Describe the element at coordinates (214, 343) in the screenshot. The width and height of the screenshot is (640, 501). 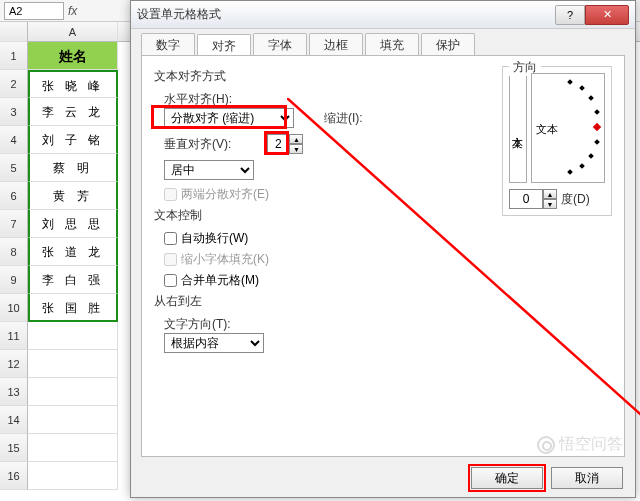
I see `text-direction-select: 根据内容` at that location.